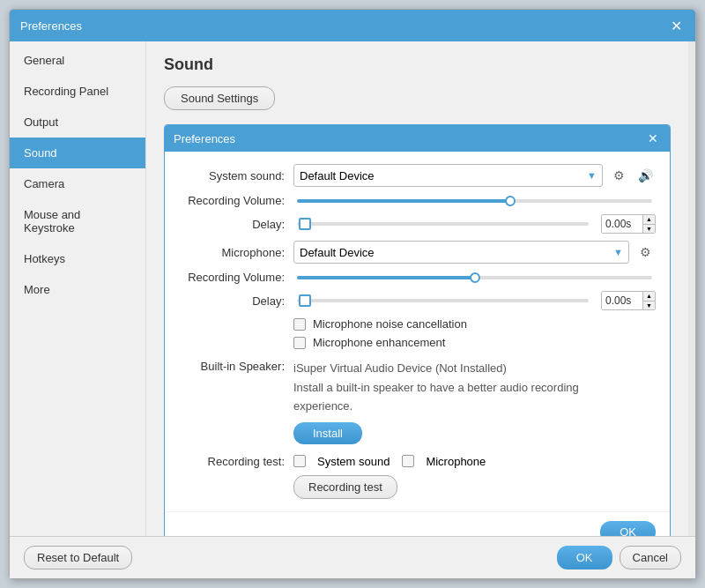 This screenshot has width=705, height=588. What do you see at coordinates (300, 461) in the screenshot?
I see `system-sound-checkbox` at bounding box center [300, 461].